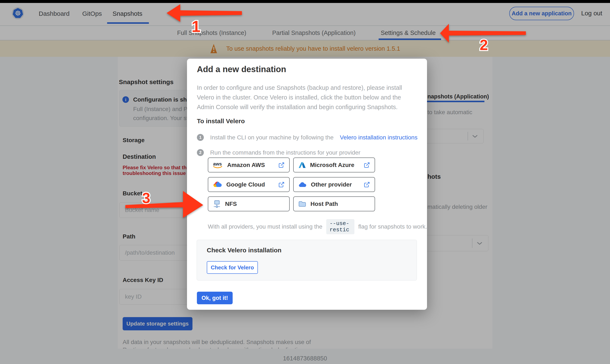  What do you see at coordinates (340, 227) in the screenshot?
I see `use-restic-flag-code: --use-restic` at bounding box center [340, 227].